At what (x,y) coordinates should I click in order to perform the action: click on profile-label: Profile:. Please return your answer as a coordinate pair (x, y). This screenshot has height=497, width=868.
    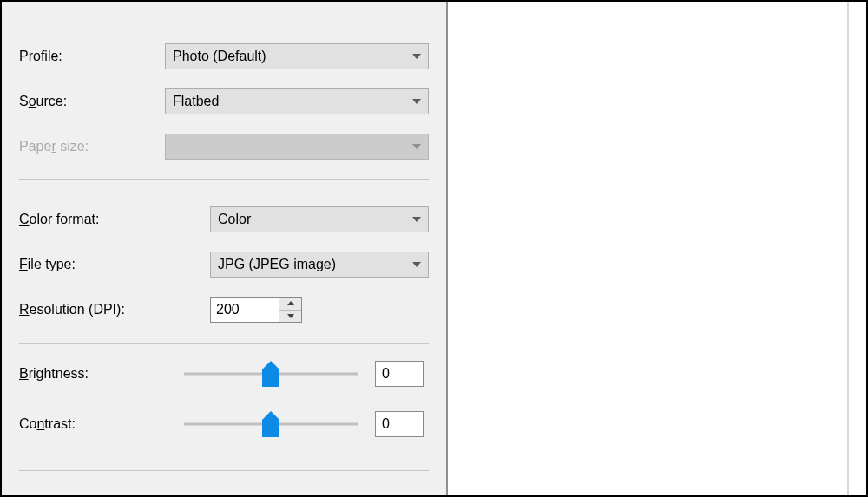
    Looking at the image, I should click on (92, 56).